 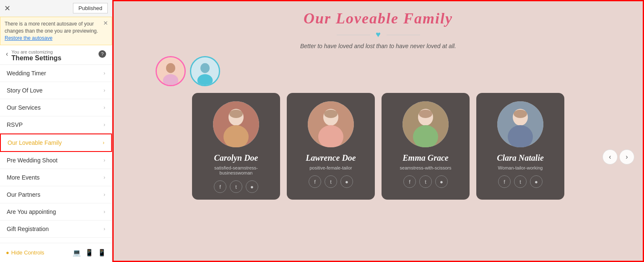 What do you see at coordinates (25, 90) in the screenshot?
I see `nav-item-label: Story Of Love` at bounding box center [25, 90].